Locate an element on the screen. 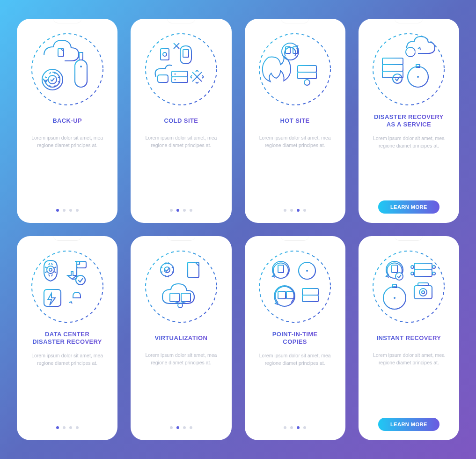  card-cold-site: COLD SITELorem ipsum dolor sit amet, mea… is located at coordinates (181, 121).